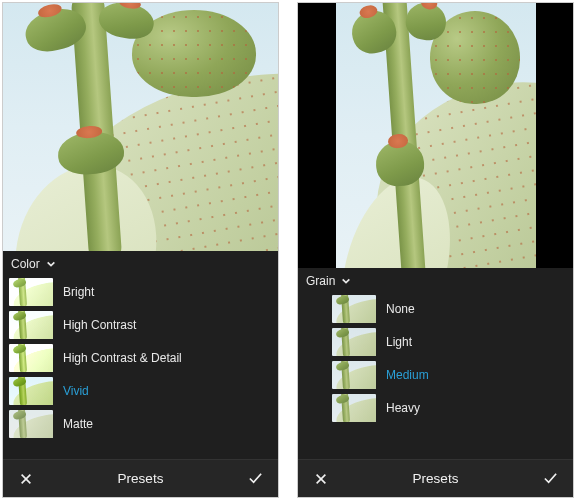 The width and height of the screenshot is (582, 500). What do you see at coordinates (76, 391) in the screenshot?
I see `preset-label: Vivid` at bounding box center [76, 391].